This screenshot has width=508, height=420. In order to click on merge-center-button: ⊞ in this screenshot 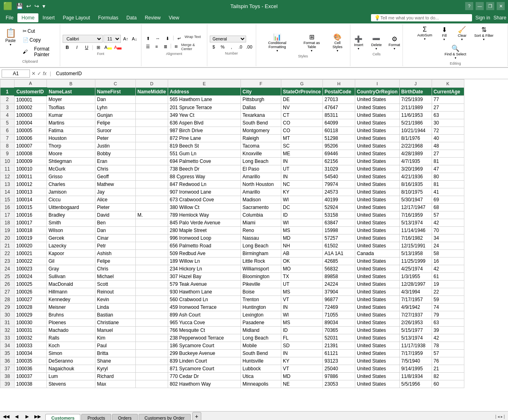, I will do `click(176, 46)`.